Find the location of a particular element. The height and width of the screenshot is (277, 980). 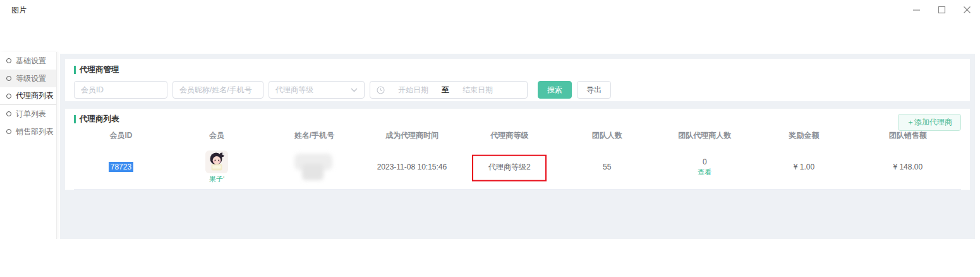

title-bar: 图片 is located at coordinates (490, 9).